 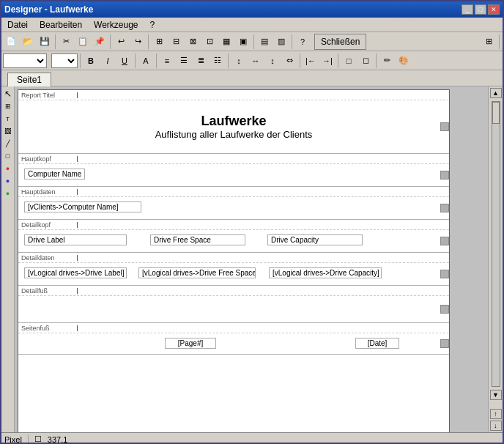 I want to click on fmt-btn1: ↕, so click(x=239, y=61).